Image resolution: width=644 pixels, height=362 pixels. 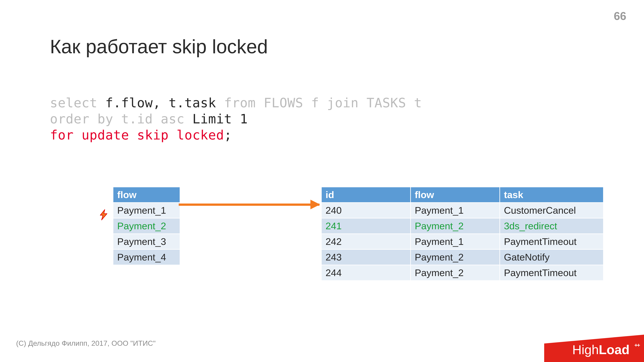 I want to click on logo-text-thin: High, so click(x=586, y=350).